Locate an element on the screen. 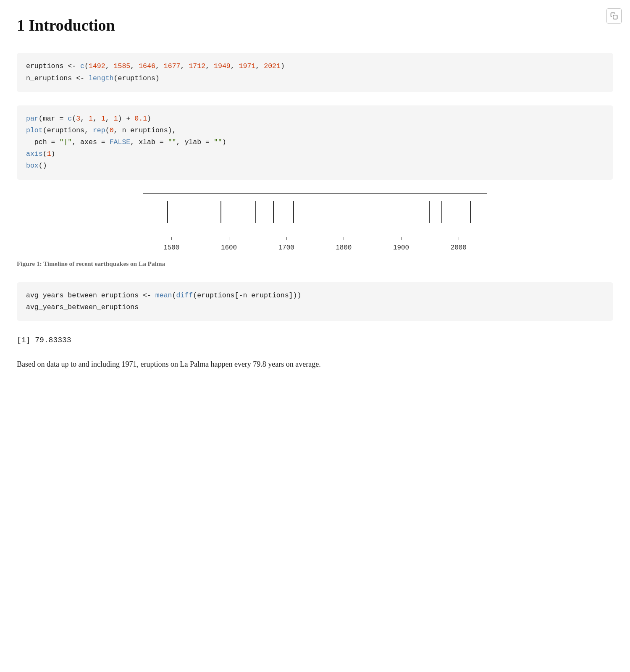 The image size is (630, 672). code-token: (eruptions) is located at coordinates (137, 78).